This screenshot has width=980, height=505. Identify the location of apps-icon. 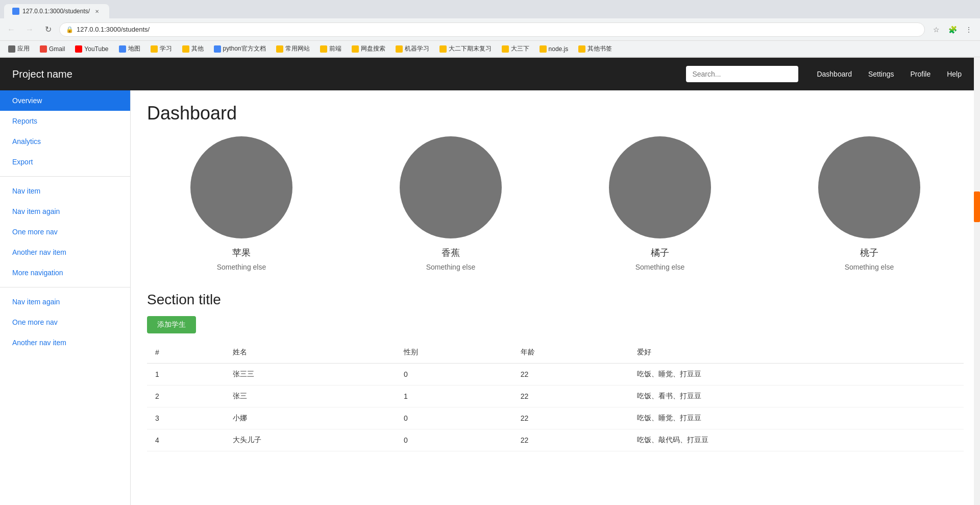
(12, 49).